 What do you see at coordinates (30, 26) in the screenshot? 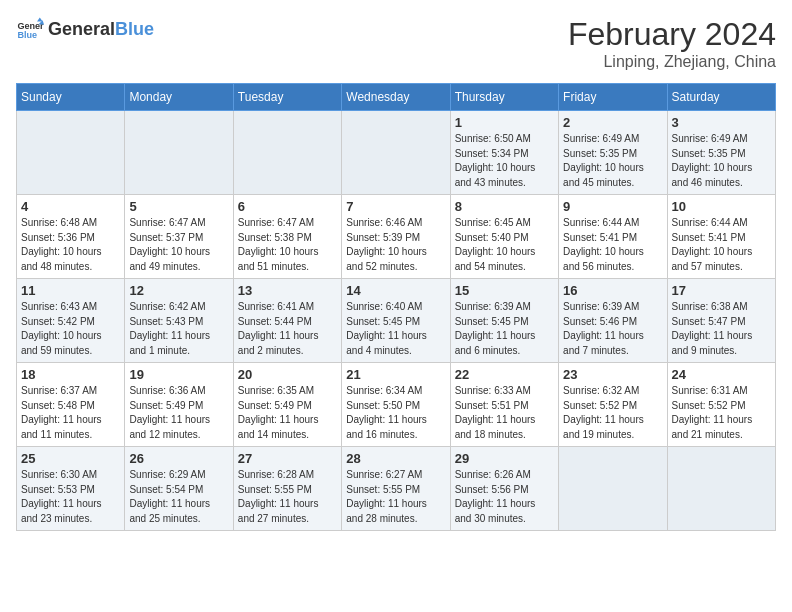
I see `svg-text: General` at bounding box center [30, 26].